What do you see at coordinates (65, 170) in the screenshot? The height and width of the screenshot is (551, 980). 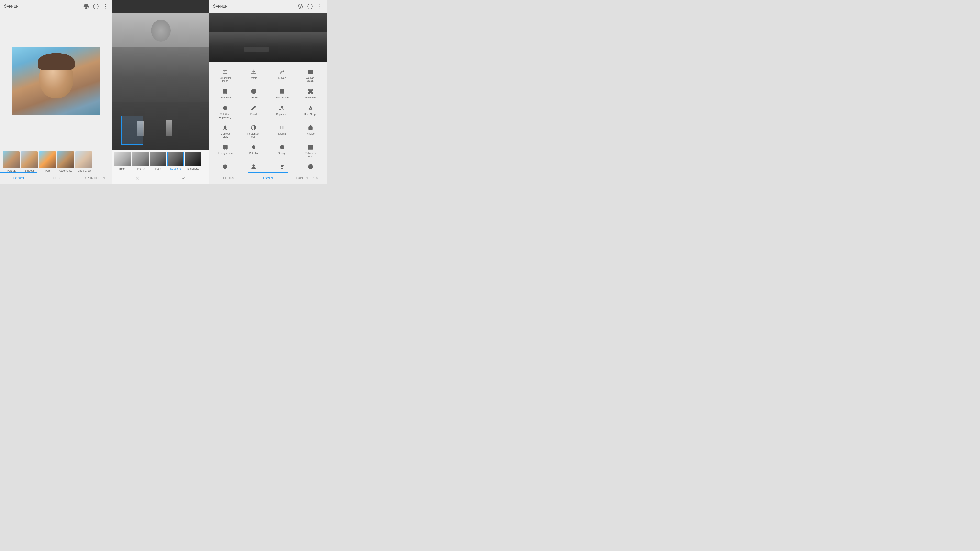 I see `filter-accentuate-label: Accentuate` at bounding box center [65, 170].